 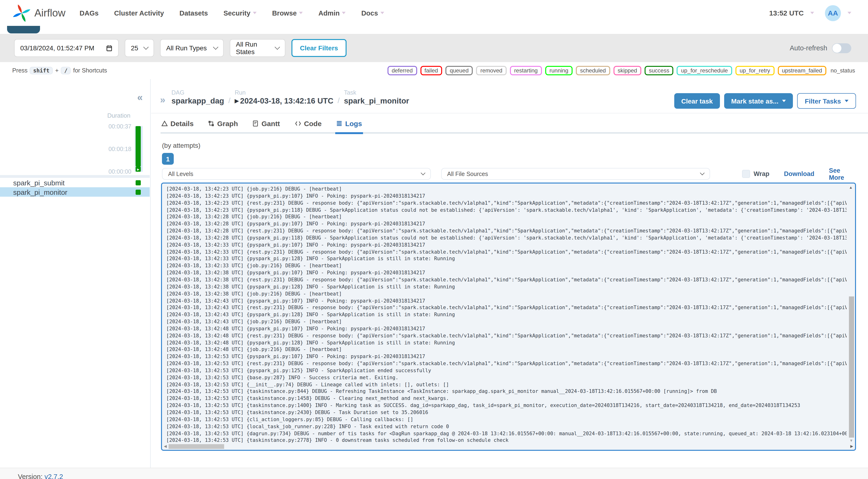 I want to click on horizontal-scrollbar-thumb, so click(x=196, y=447).